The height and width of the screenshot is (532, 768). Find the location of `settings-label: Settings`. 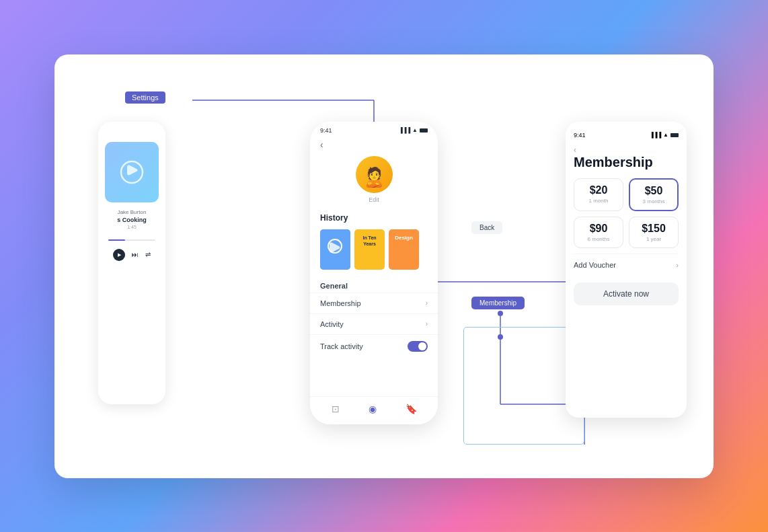

settings-label: Settings is located at coordinates (145, 98).